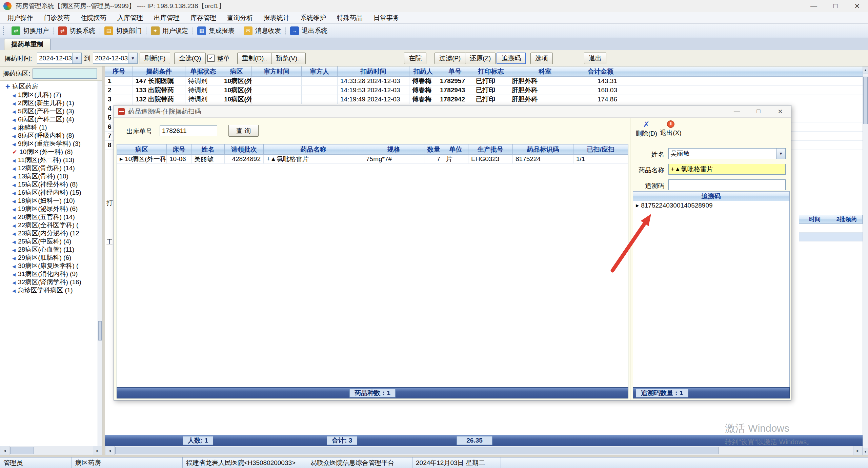 Image resolution: width=868 pixels, height=468 pixels. Describe the element at coordinates (866, 451) in the screenshot. I see `scroll-down-icon: ▼` at that location.